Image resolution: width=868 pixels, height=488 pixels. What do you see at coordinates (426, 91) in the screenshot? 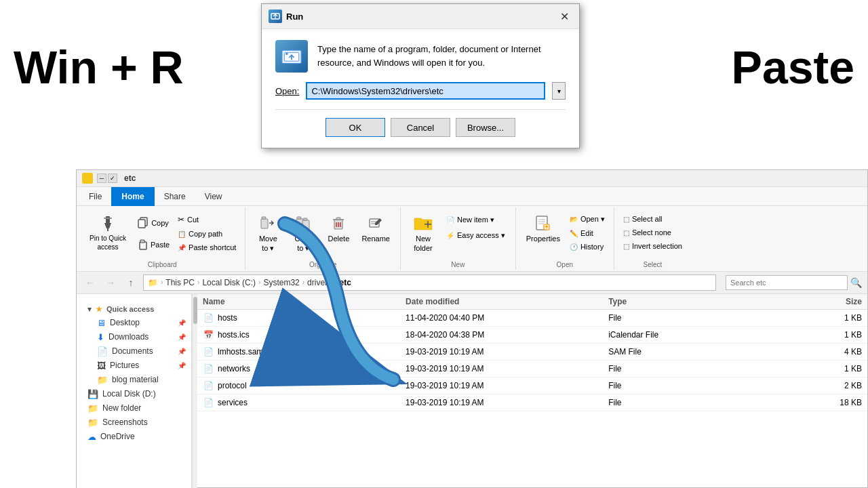
I see `run-open-input: C:\Windows\System32\drivers\etc` at bounding box center [426, 91].